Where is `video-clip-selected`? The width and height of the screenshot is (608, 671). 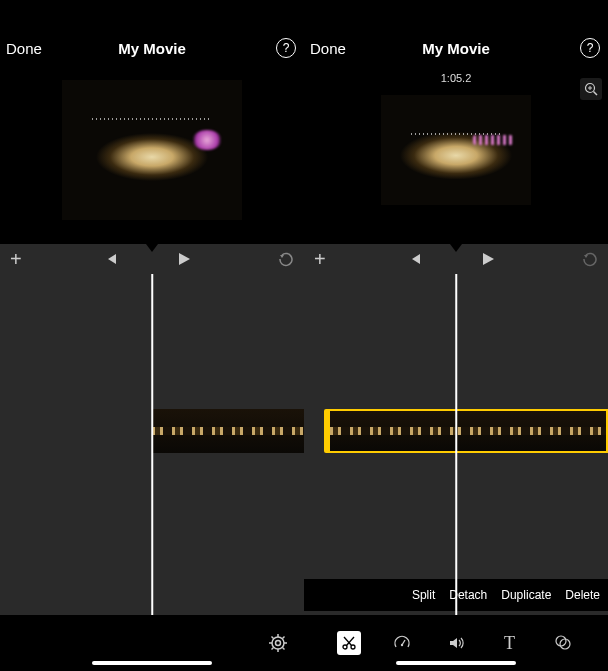 video-clip-selected is located at coordinates (469, 431).